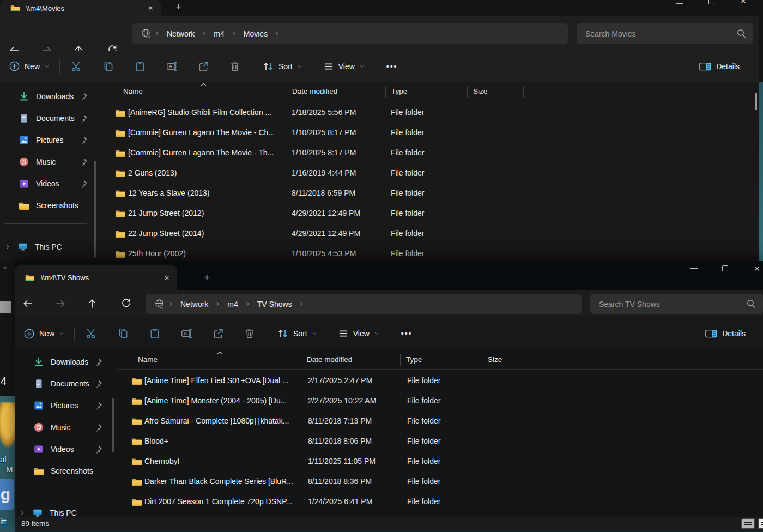 The height and width of the screenshot is (532, 763). What do you see at coordinates (60, 304) in the screenshot?
I see `forward-icon` at bounding box center [60, 304].